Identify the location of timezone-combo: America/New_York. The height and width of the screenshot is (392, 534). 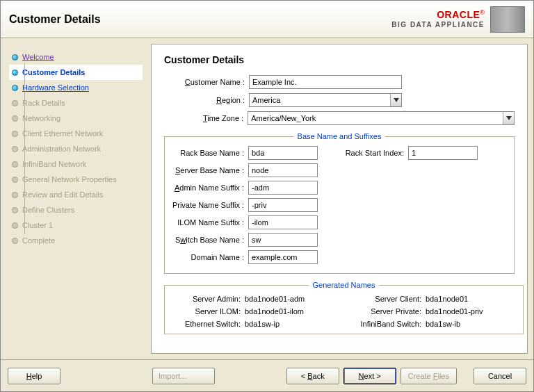
(381, 118).